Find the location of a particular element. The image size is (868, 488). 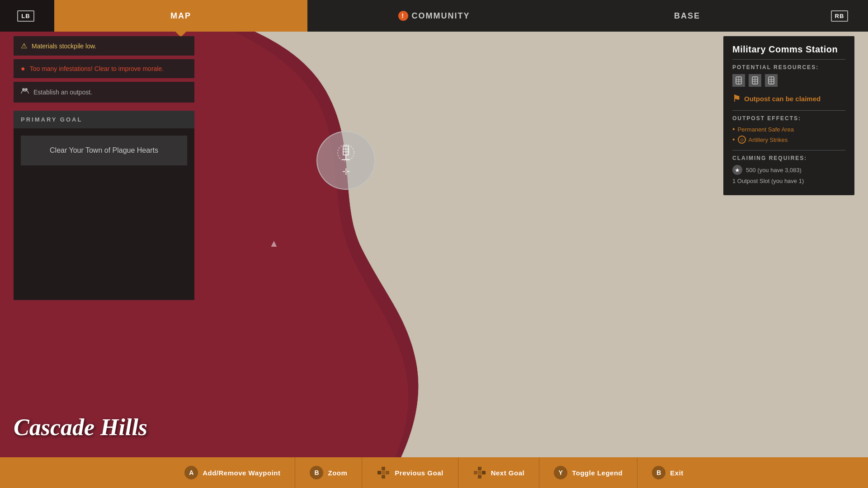

left-panel: ⚠ Materials stockpile low. ● Too many in… is located at coordinates (104, 168).